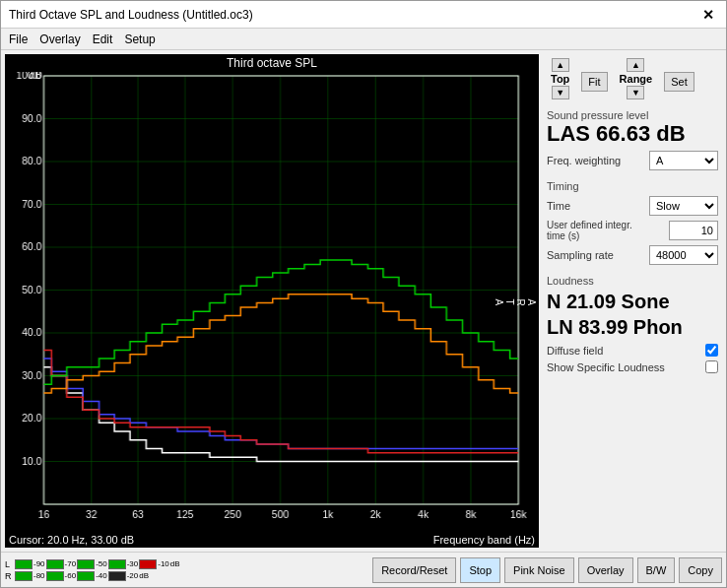 This screenshot has width=727, height=588. I want to click on bottom-bar: L -90 -70 -50 -30 -10 dB R, so click(364, 569).